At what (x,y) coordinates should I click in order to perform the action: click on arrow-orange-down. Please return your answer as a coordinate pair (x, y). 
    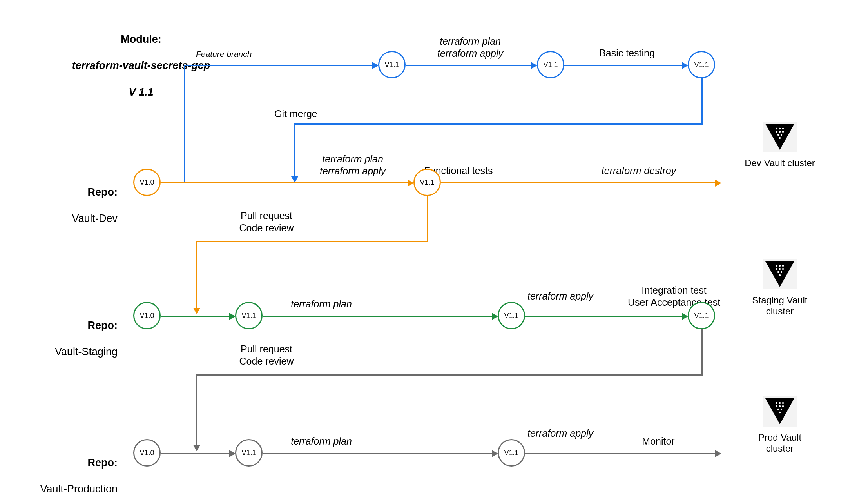
    Looking at the image, I should click on (197, 311).